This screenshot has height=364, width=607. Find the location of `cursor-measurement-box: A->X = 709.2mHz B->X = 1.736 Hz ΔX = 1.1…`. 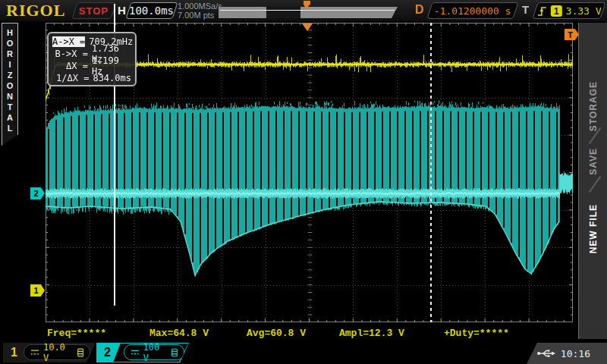

cursor-measurement-box: A->X = 709.2mHz B->X = 1.736 Hz ΔX = 1.1… is located at coordinates (92, 59).